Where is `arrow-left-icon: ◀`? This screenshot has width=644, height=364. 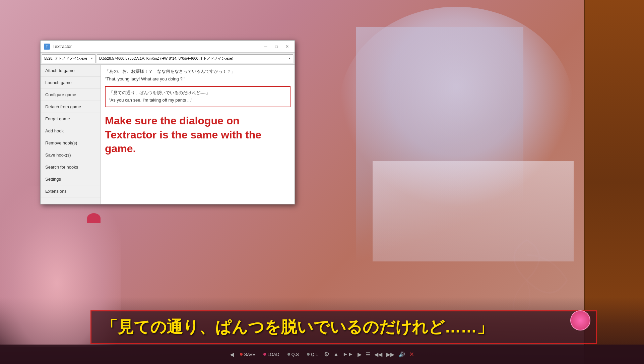 arrow-left-icon: ◀ is located at coordinates (232, 355).